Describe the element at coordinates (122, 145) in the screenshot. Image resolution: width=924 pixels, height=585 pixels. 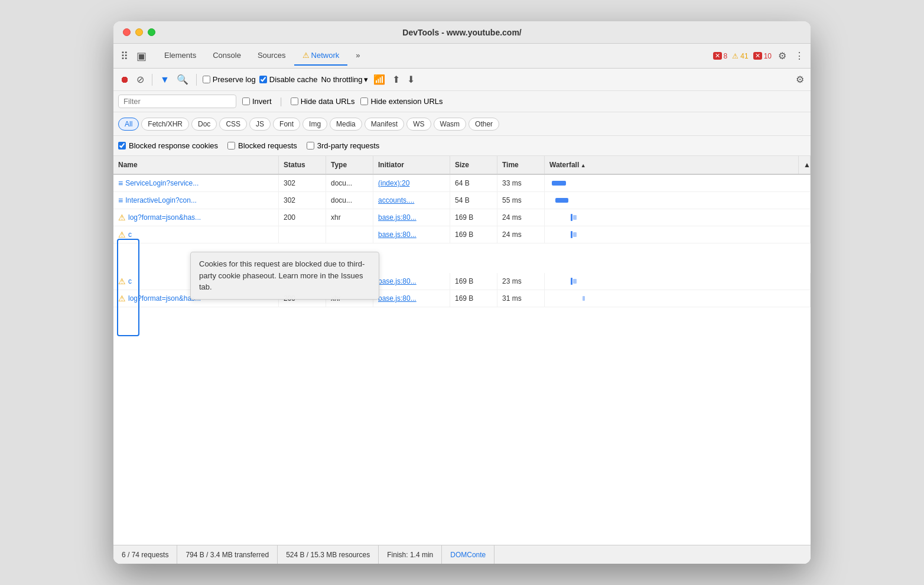
I see `blocked-response-cookies-checkbox` at that location.